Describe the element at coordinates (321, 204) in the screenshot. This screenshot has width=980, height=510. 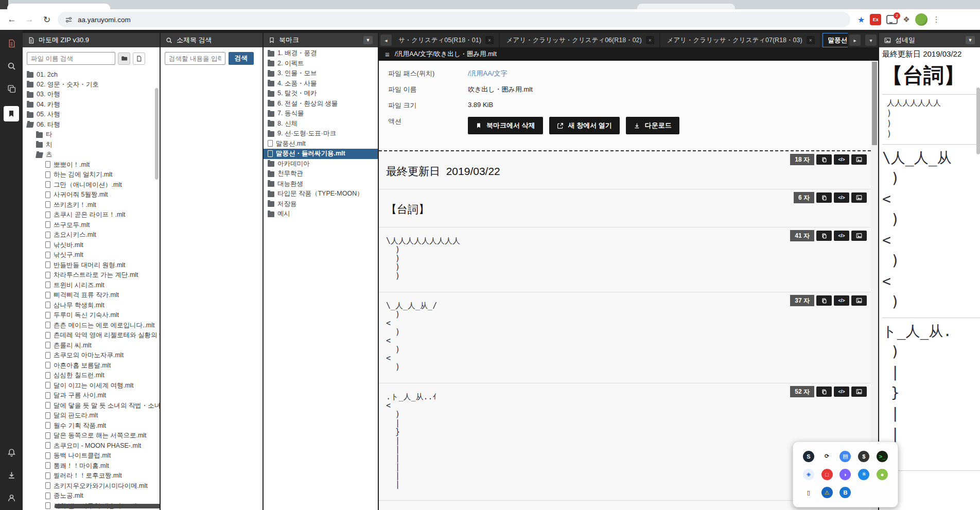
I see `bookmark-row: 저장용` at that location.